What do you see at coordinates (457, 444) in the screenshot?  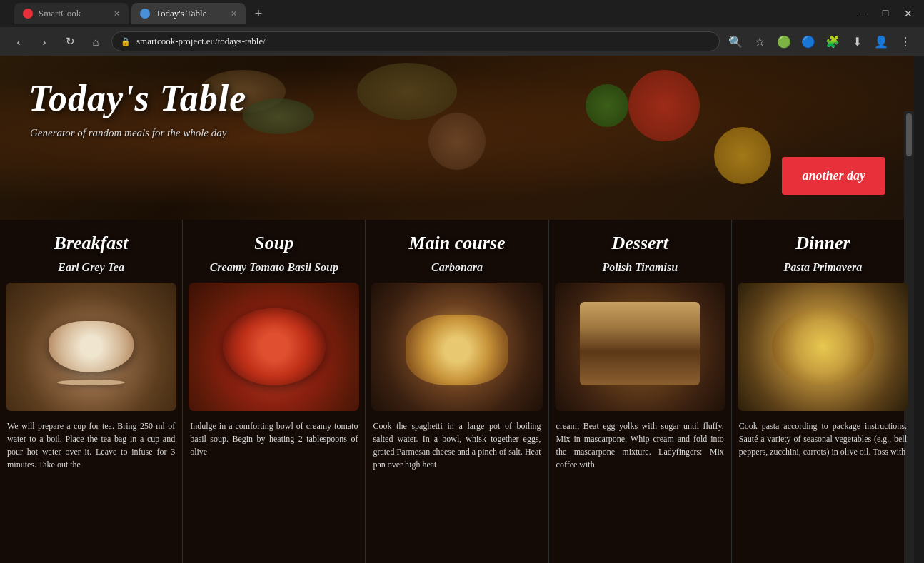 I see `meal-desc-main: Cook the spaghetti in a large pot of boi…` at bounding box center [457, 444].